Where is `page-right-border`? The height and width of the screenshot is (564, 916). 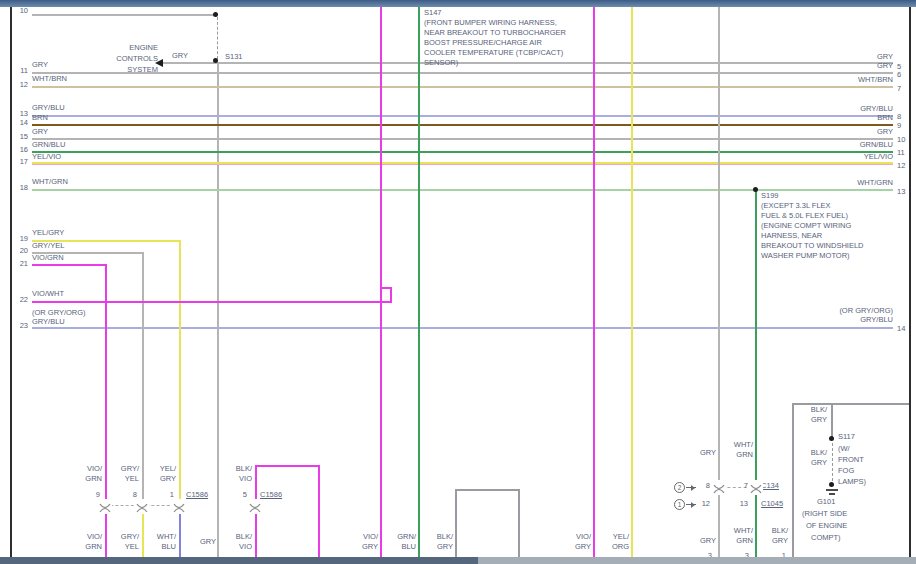
page-right-border is located at coordinates (910, 282).